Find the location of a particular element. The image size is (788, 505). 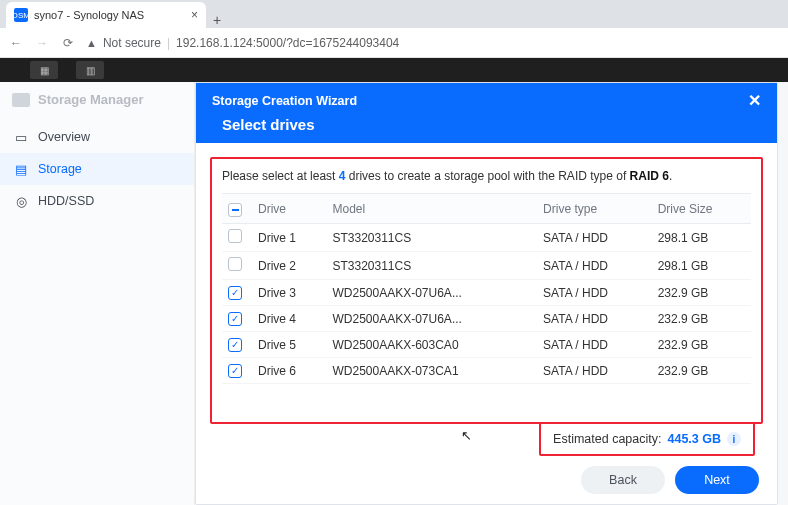

table-header-row: Drive Model Drive type Drive Size is located at coordinates (486, 209).